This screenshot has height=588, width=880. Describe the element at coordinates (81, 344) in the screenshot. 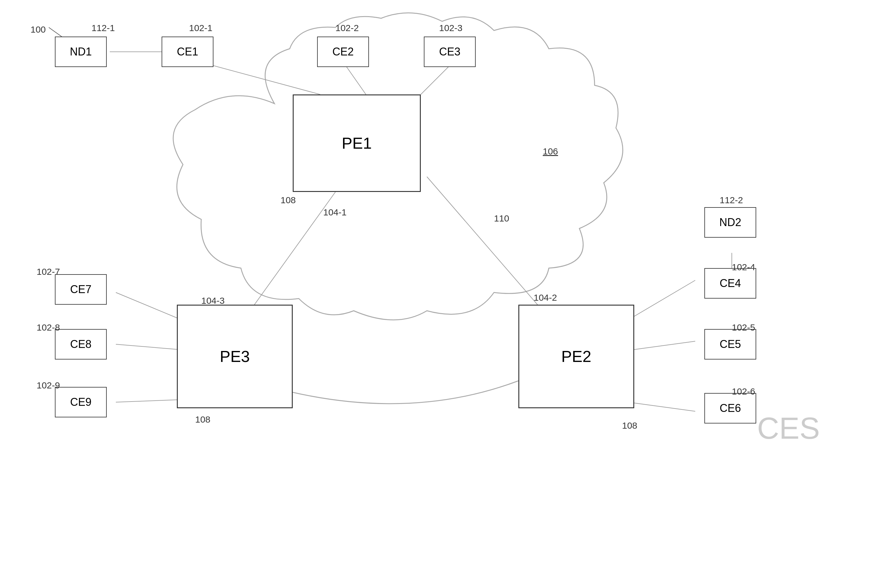

I see `ce8-box: CE8` at that location.